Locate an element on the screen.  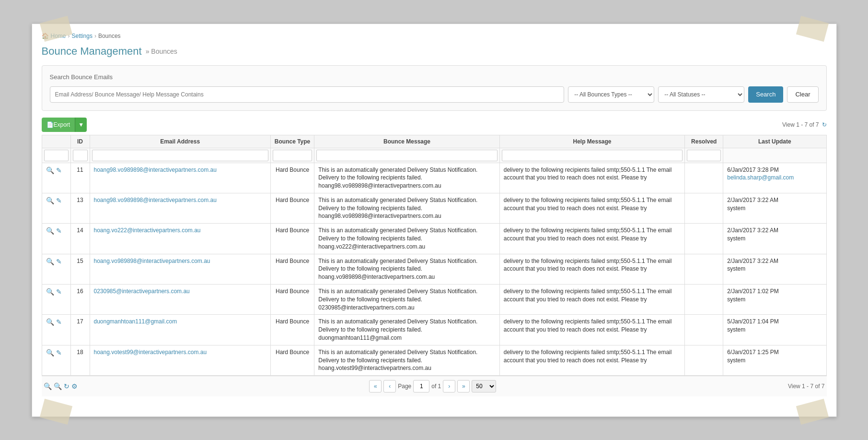
breadcrumb-current: Bounces is located at coordinates (109, 36).